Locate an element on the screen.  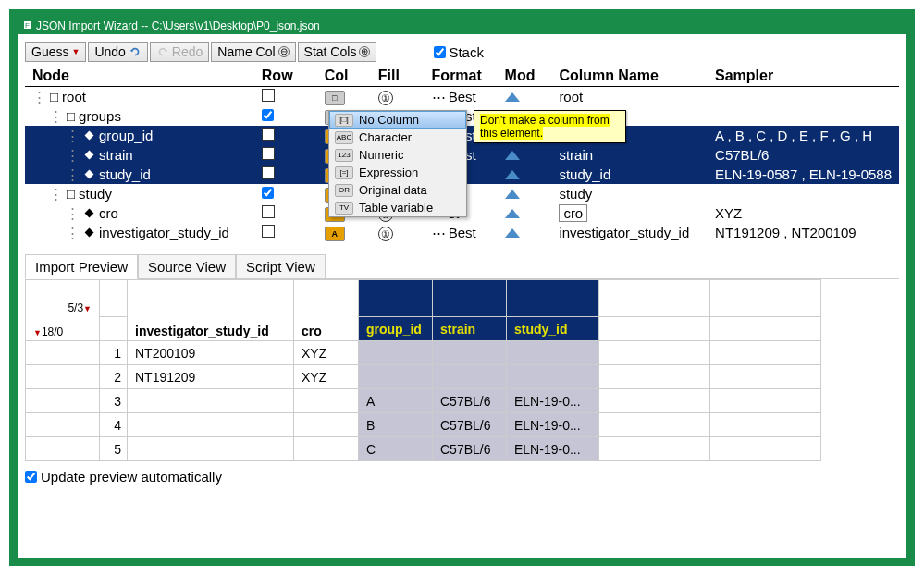
grid-row: 4BC57BL/6ELN-19-0... is located at coordinates (424, 425).